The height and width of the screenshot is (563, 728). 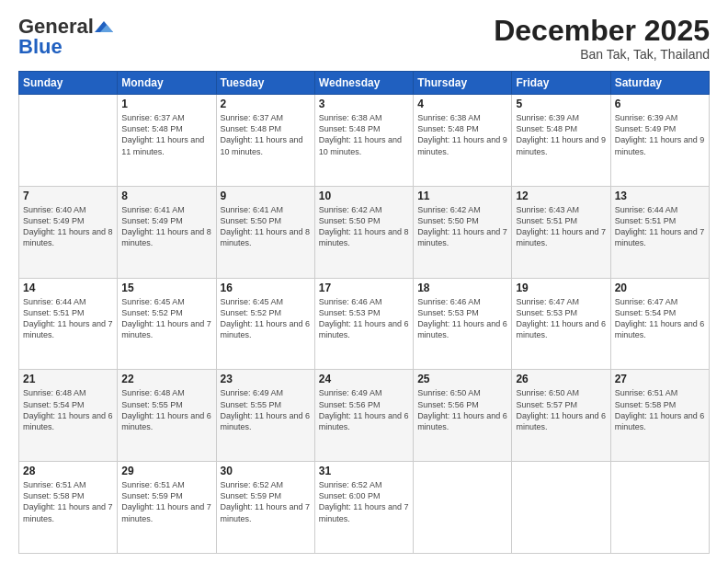 What do you see at coordinates (660, 416) in the screenshot?
I see `table-row: 27 Sunrise: 6:51 AM Sunset: 5:58 PM Dayl…` at bounding box center [660, 416].